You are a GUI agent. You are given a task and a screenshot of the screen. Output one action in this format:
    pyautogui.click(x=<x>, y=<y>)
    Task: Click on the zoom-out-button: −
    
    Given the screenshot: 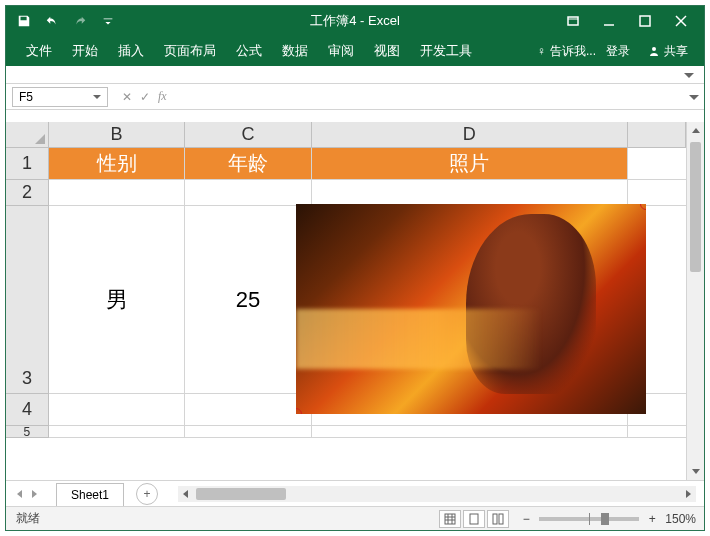 What is the action you would take?
    pyautogui.click(x=526, y=519)
    